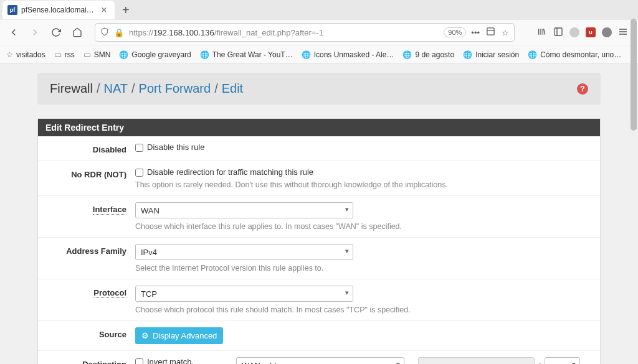 The image size is (638, 364). I want to click on library-icon, so click(542, 32).